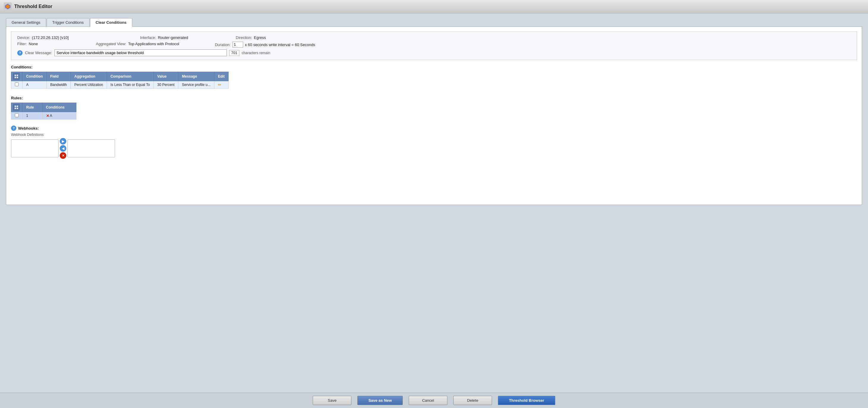 The width and height of the screenshot is (868, 408). What do you see at coordinates (44, 116) in the screenshot?
I see `rules-table-row: 1 ✕ A` at bounding box center [44, 116].